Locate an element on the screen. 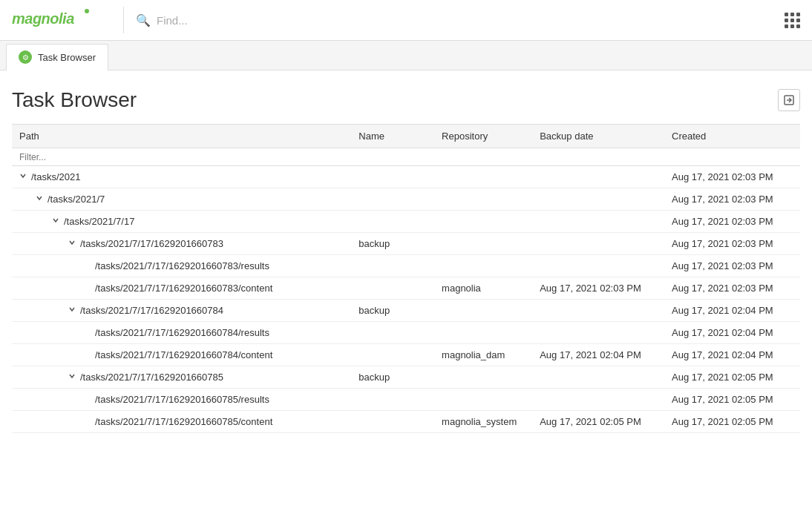 The height and width of the screenshot is (511, 812). path-text: /tasks/2021/7/17/1629201660785/results is located at coordinates (183, 399).